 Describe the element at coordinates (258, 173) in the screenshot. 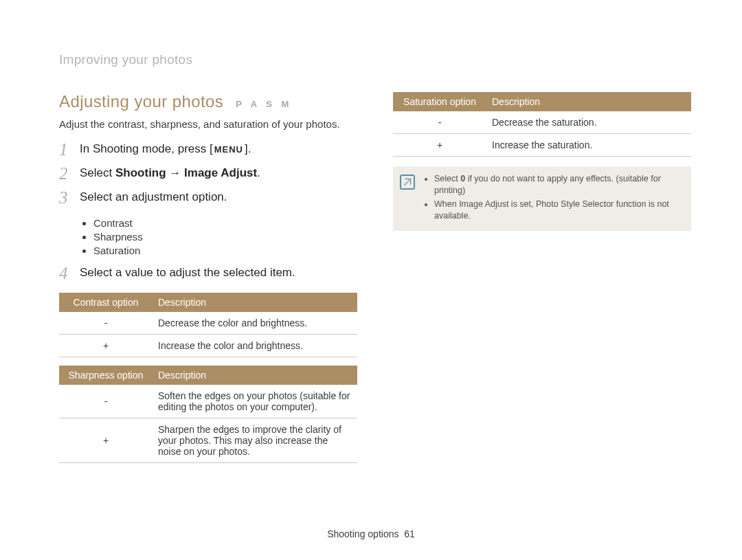

I see `step-text-post: .` at that location.